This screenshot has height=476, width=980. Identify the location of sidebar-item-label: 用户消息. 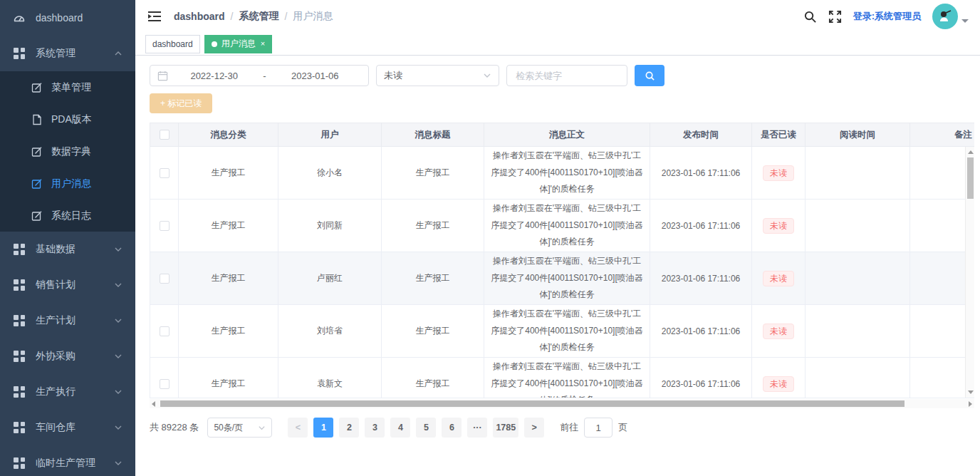
(87, 184).